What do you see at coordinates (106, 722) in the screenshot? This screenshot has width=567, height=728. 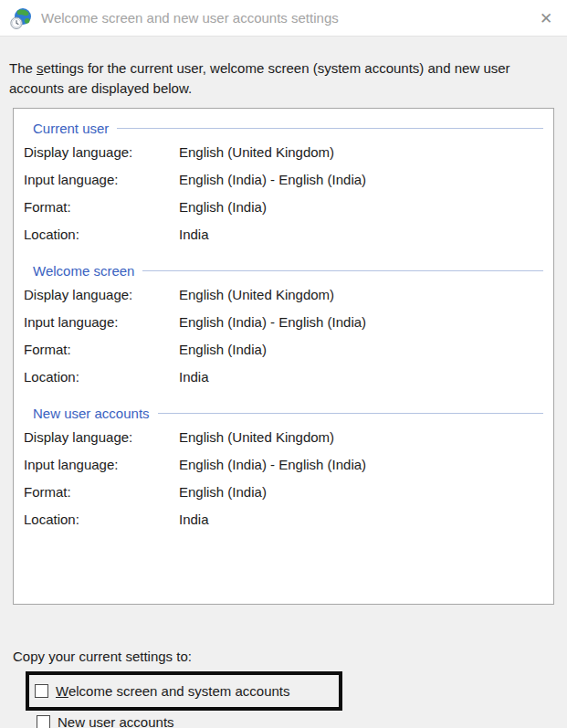 I see `checkbox-new-user-accounts: New user accounts` at bounding box center [106, 722].